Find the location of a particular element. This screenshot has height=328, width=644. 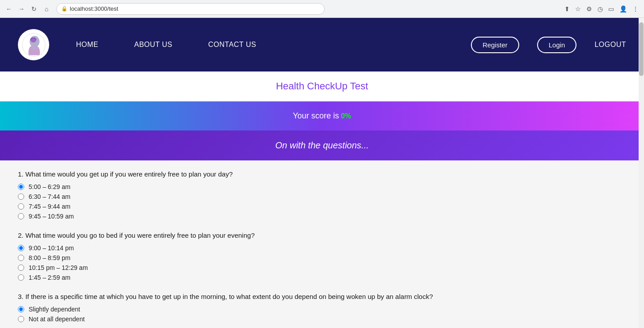

browser-actions: ⬆ ☆ ⚙ ◷ ▭ 👤 ⋮ is located at coordinates (602, 9).